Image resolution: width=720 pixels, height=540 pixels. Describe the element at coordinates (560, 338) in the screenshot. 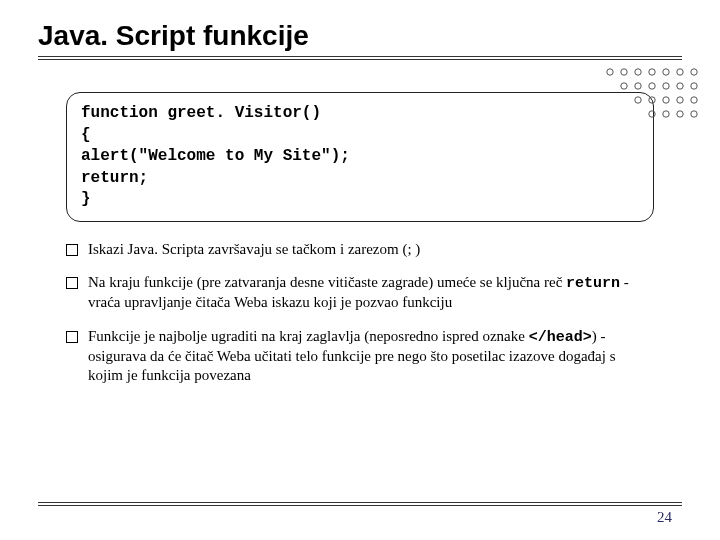

I see `keyword-head-close: </head>` at that location.